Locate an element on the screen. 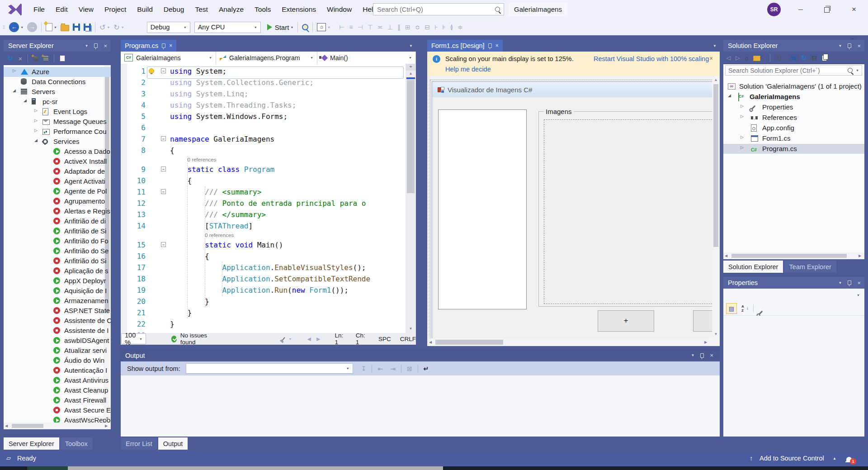 This screenshot has width=868, height=470. tree-item-anfitri-o-do-si: Anfitrião do Si is located at coordinates (57, 261).